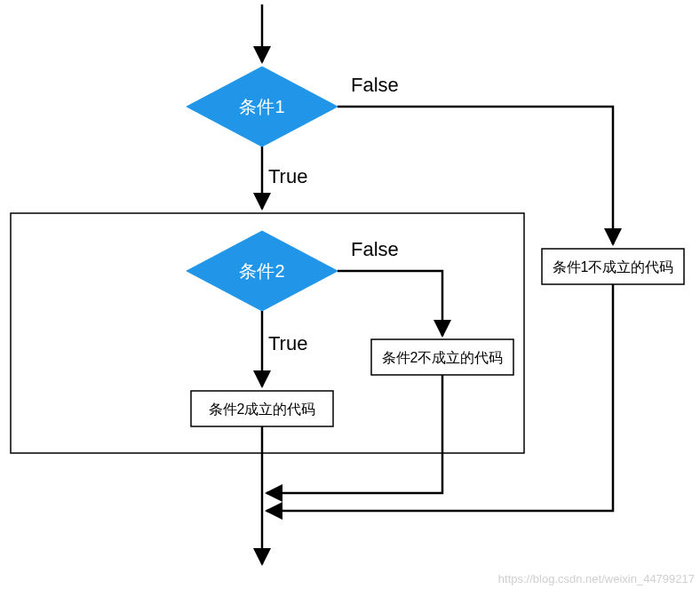  Describe the element at coordinates (375, 85) in the screenshot. I see `edge-label-false1: False` at that location.